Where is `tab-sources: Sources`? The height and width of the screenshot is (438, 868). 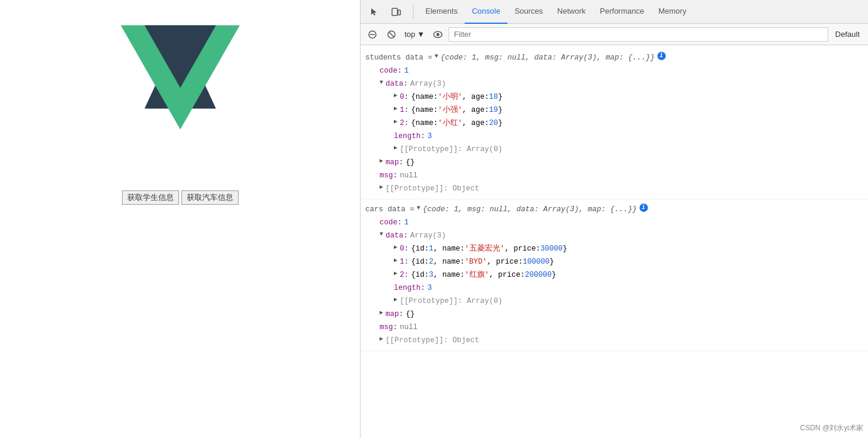 tab-sources: Sources is located at coordinates (529, 12).